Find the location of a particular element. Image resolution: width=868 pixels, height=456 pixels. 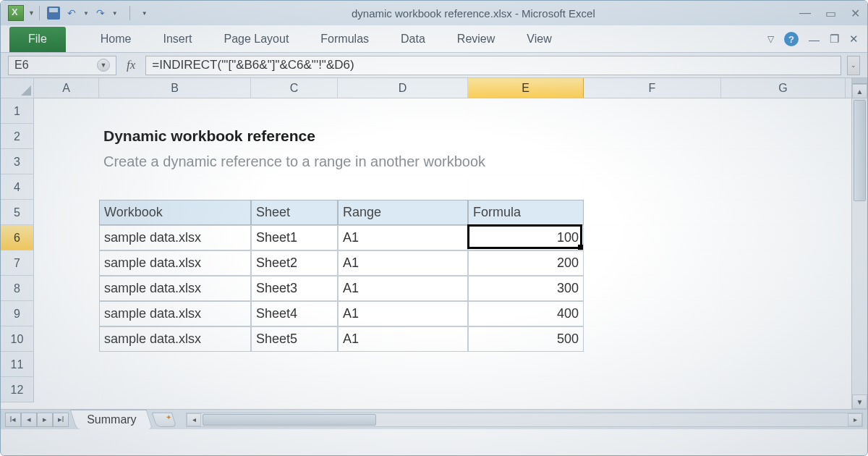

close-icon: ✕ is located at coordinates (855, 13).